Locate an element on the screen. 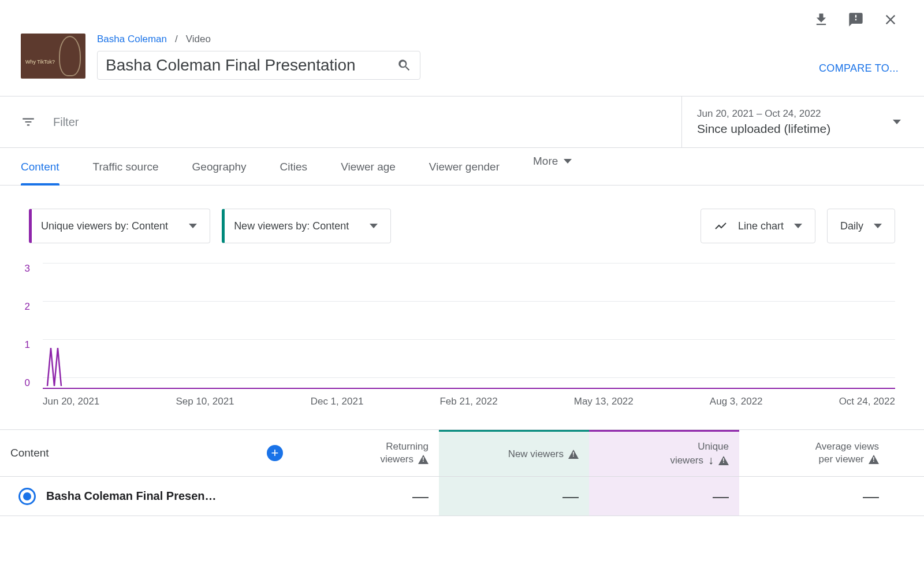  row-radio is located at coordinates (27, 496).